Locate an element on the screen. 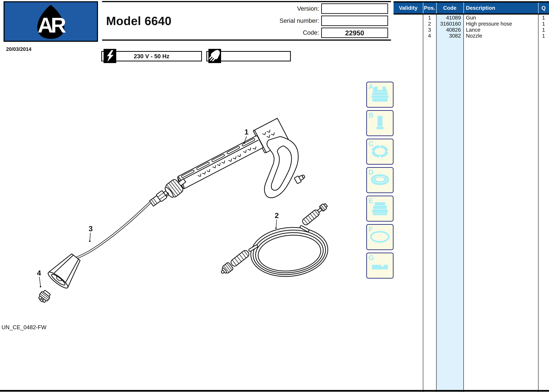  callout-2: 2 is located at coordinates (277, 215).